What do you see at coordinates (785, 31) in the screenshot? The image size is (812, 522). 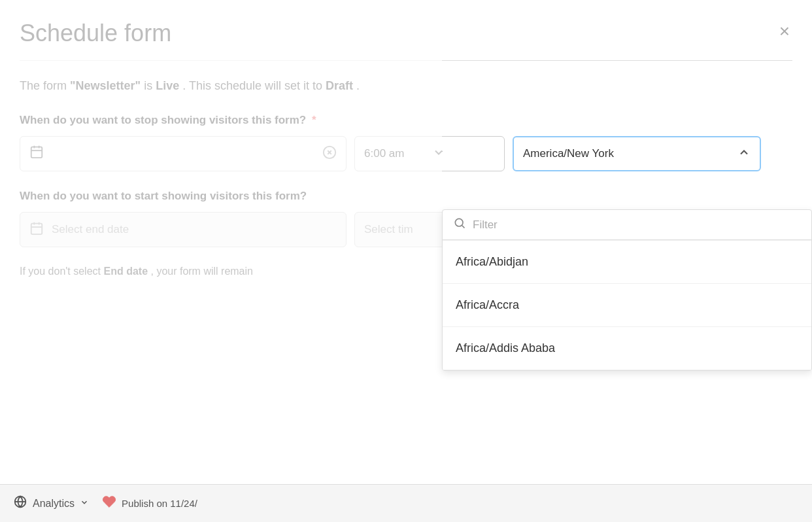 I see `close-button: ×` at bounding box center [785, 31].